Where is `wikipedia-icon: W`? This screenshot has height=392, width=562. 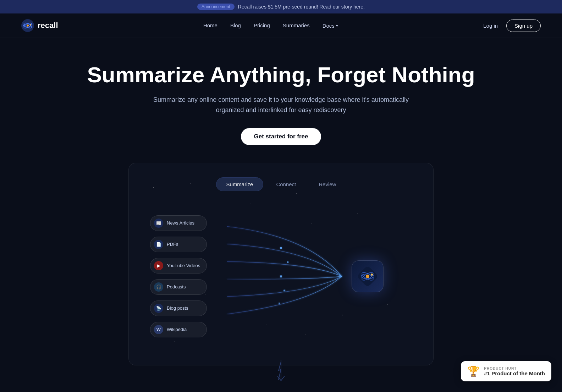
wikipedia-icon: W is located at coordinates (159, 330).